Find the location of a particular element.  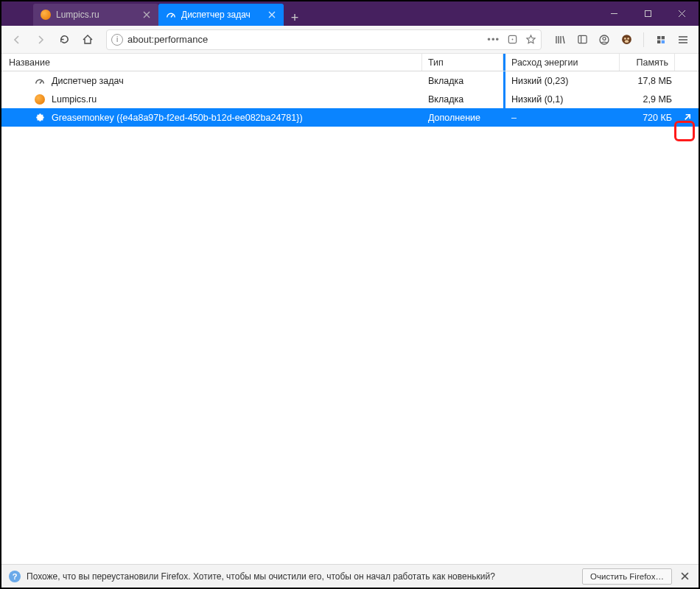

close-window-button is located at coordinates (682, 13).